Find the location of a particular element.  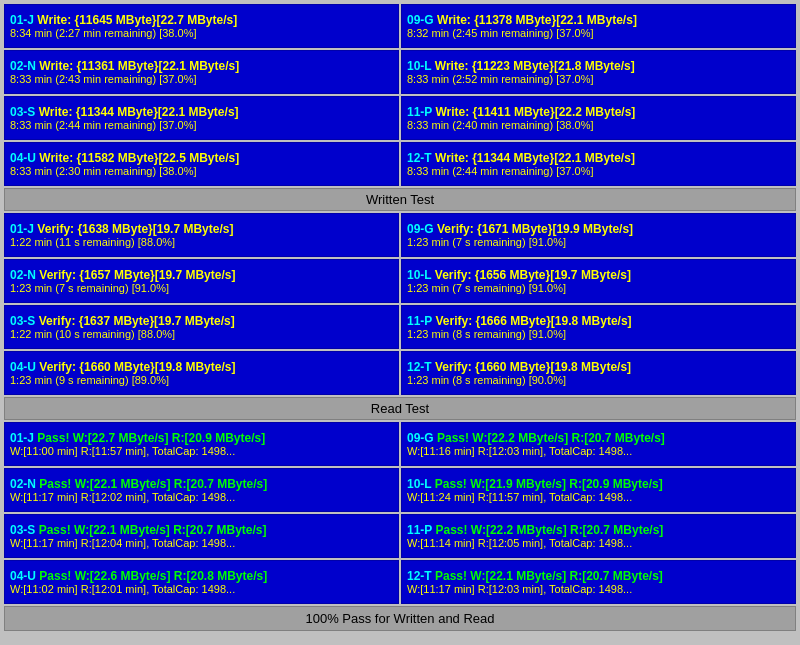

grid-cell-right-0: 09-G Verify: {1671 MByte}[19.9 MByte/s]1… is located at coordinates (598, 235).